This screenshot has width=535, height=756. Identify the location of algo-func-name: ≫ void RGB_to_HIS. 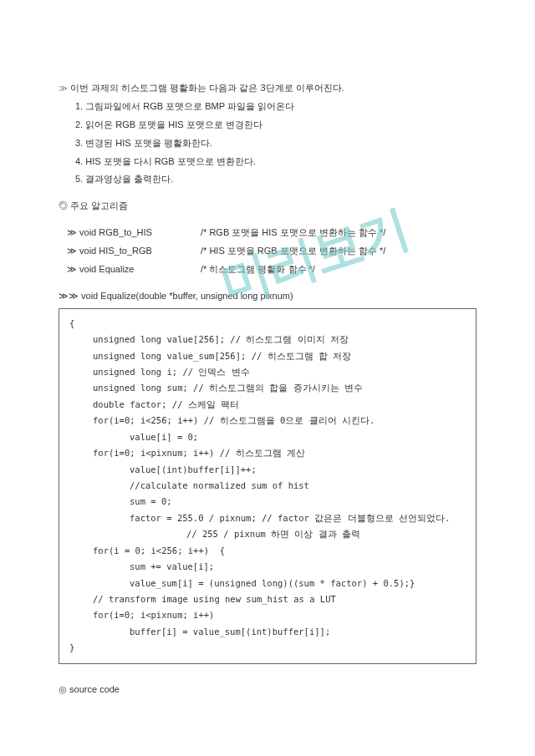
(130, 232).